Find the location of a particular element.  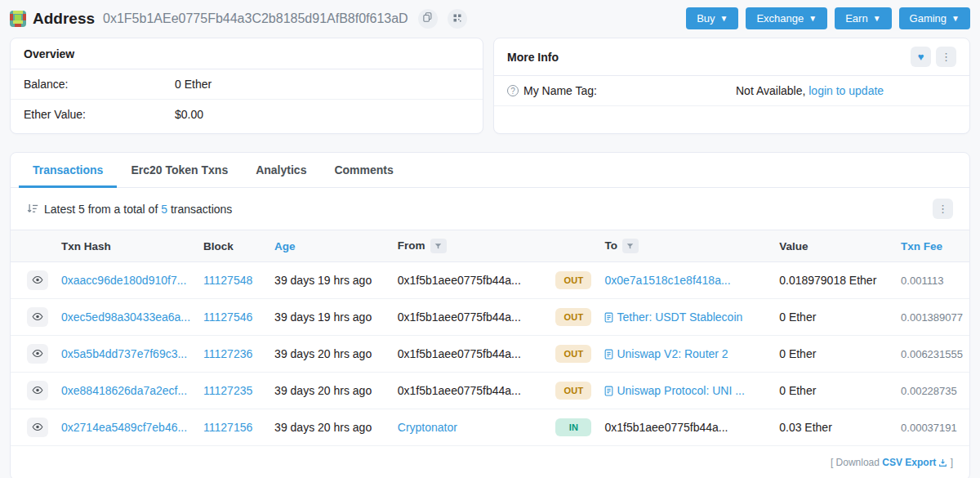

header-nav-buttons: Buy▼ Exchange▼ Earn▼ Gaming▼ is located at coordinates (828, 18).